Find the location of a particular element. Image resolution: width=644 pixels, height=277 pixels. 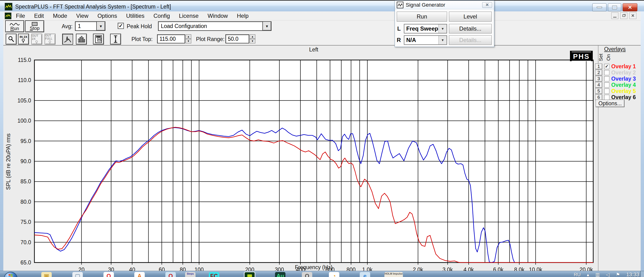

taskbar-item-o-mosaic: O is located at coordinates (170, 275).